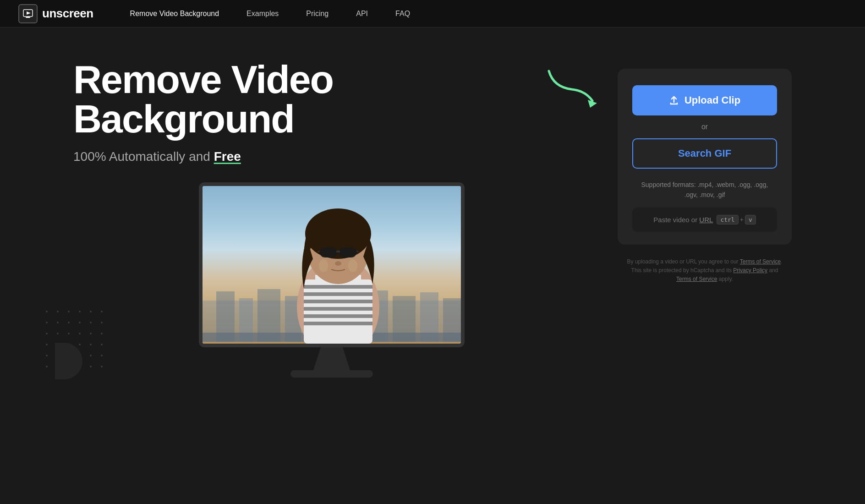 The height and width of the screenshot is (504, 865). I want to click on kbd-v: v, so click(750, 220).